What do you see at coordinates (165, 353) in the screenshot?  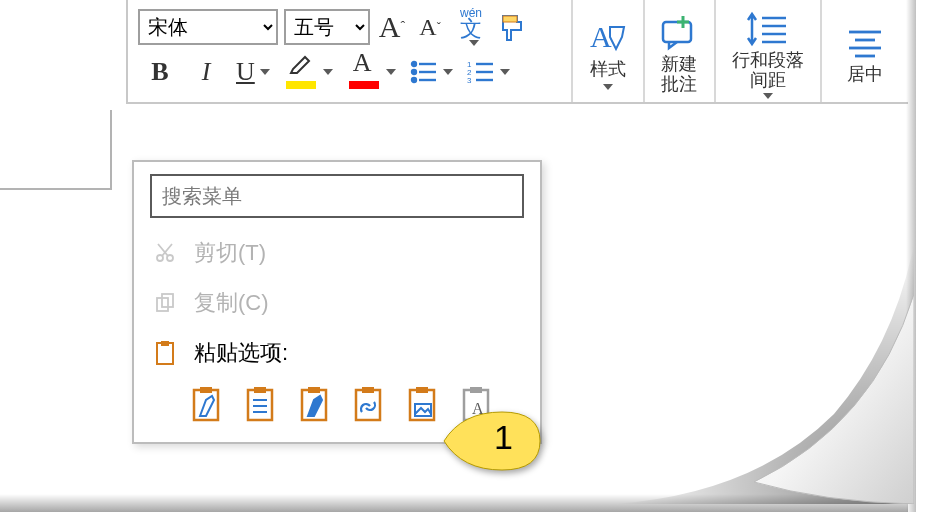 I see `clipboard-icon` at bounding box center [165, 353].